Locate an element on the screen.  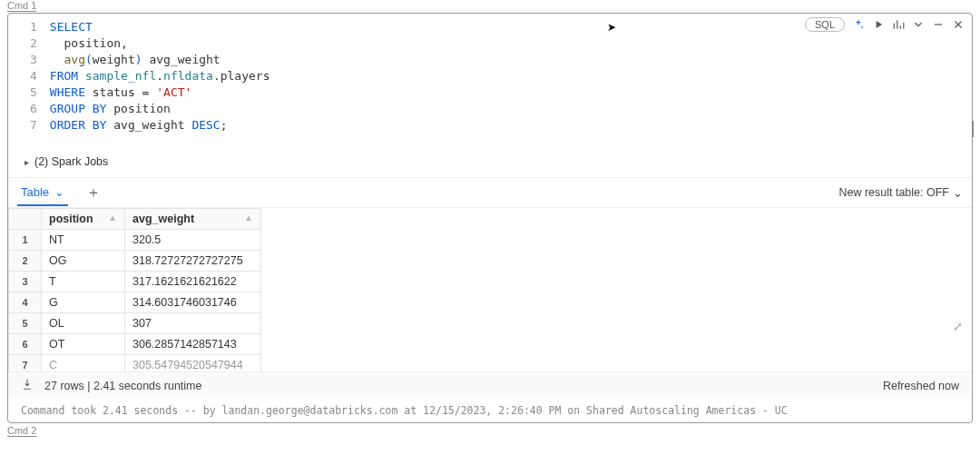
cell-avg-weight: 320.5 is located at coordinates (193, 240).